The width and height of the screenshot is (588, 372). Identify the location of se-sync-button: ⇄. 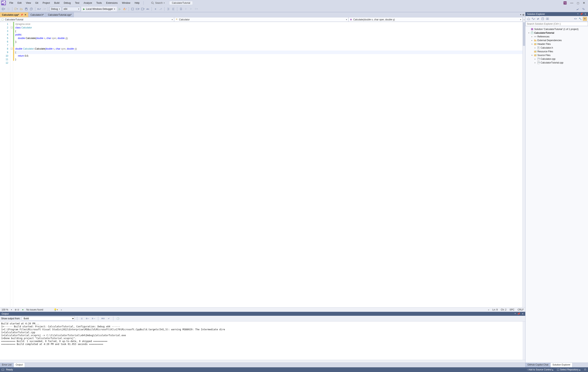
(538, 19).